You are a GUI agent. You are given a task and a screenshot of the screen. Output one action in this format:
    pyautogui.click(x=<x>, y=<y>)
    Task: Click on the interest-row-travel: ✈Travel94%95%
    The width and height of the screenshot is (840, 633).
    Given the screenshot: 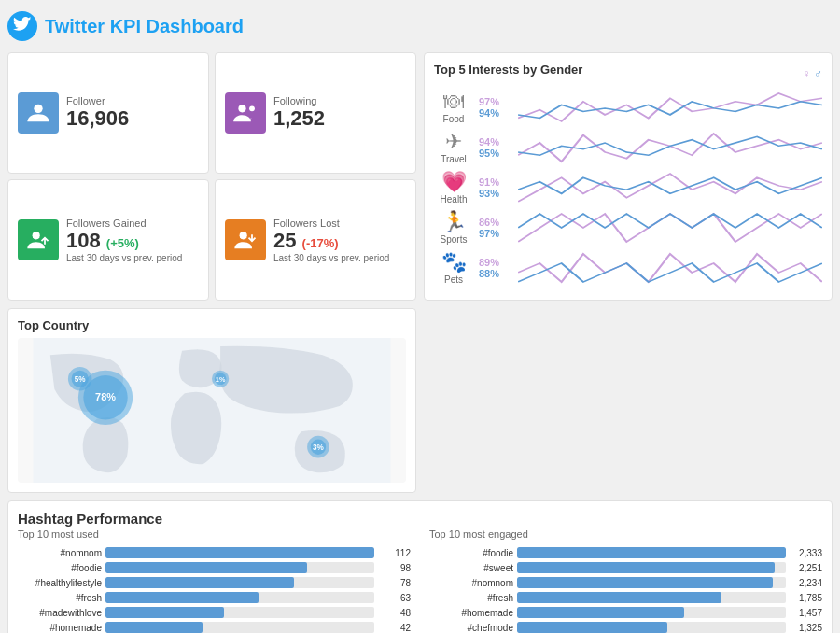 What is the action you would take?
    pyautogui.click(x=628, y=148)
    